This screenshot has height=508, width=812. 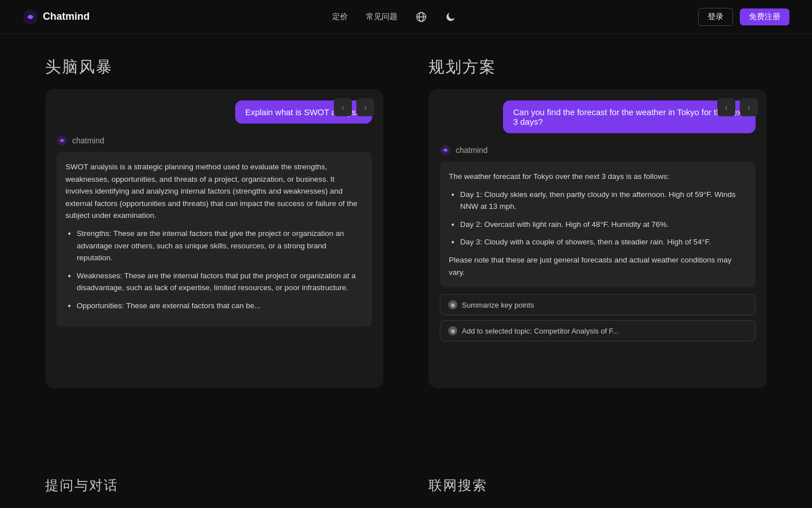 What do you see at coordinates (598, 177) in the screenshot?
I see `bot-response-intro-right: The weather forecast for Tokyo over the …` at bounding box center [598, 177].